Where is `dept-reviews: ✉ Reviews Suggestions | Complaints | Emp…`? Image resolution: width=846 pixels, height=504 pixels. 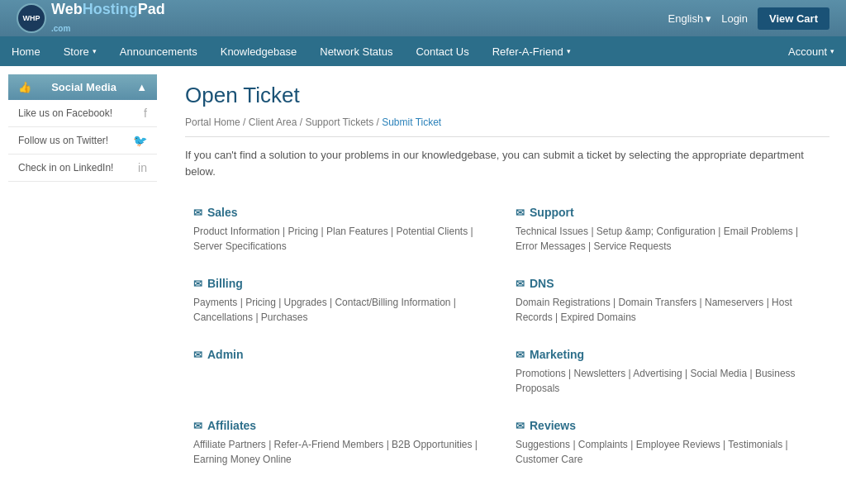
dept-reviews: ✉ Reviews Suggestions | Complaints | Emp… is located at coordinates (668, 445).